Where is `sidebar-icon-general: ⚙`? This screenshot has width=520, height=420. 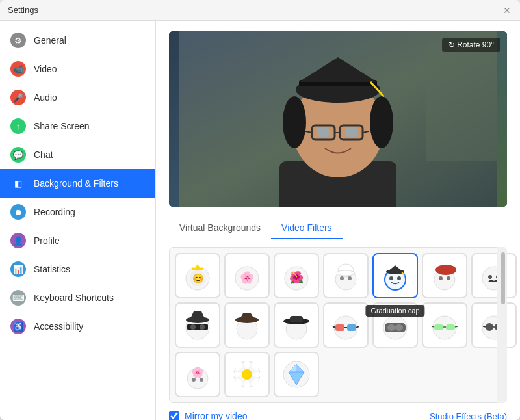 sidebar-icon-general: ⚙ is located at coordinates (18, 40).